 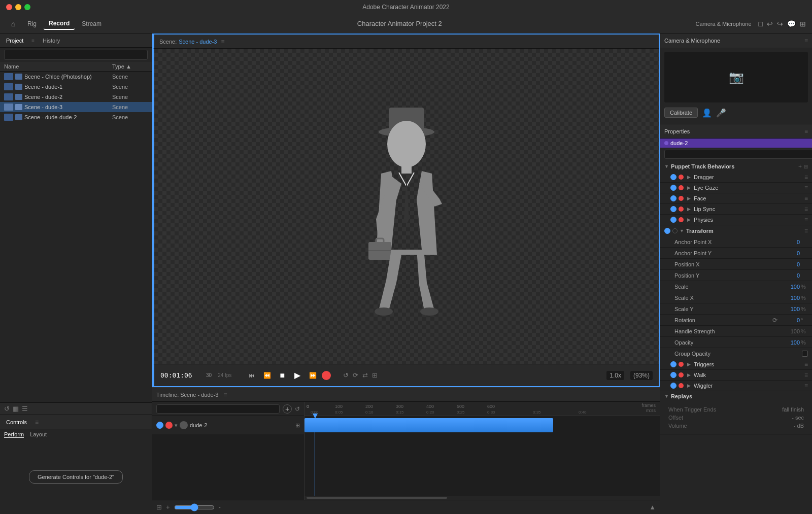 I want to click on lipsync-menu-icon: ≡, so click(x=806, y=209).